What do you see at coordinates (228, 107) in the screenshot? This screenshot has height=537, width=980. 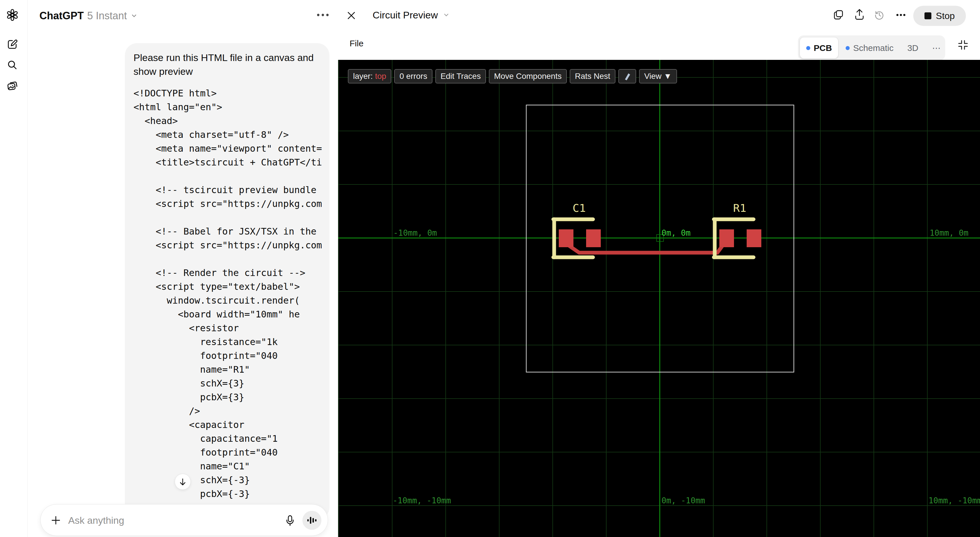 I see `code-line: <html lang="en">` at bounding box center [228, 107].